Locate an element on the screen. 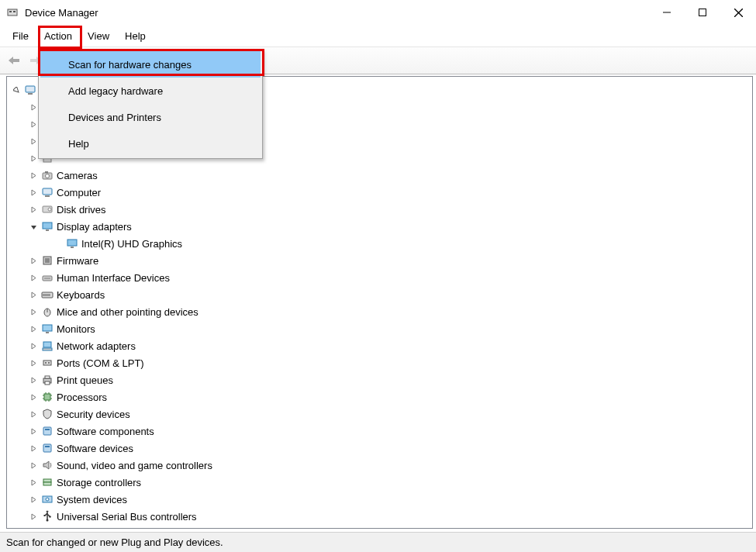  tree-item-label: Storage controllers is located at coordinates (99, 482).